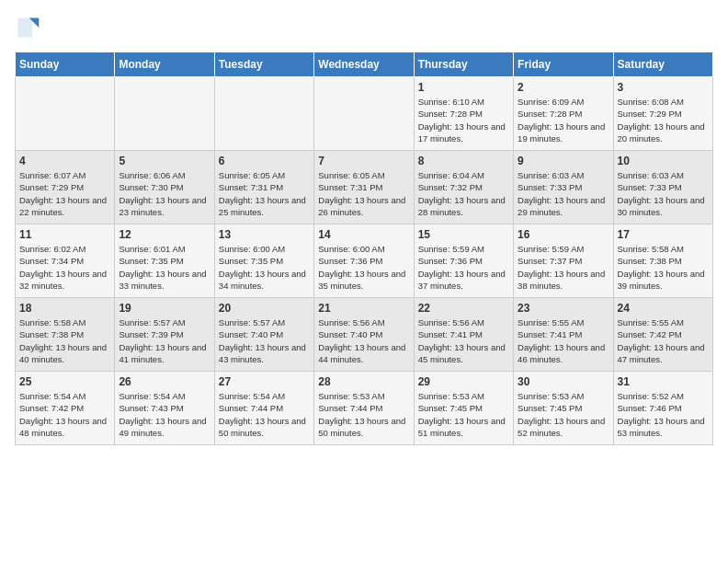 The width and height of the screenshot is (728, 563). I want to click on day-number: 25, so click(64, 382).